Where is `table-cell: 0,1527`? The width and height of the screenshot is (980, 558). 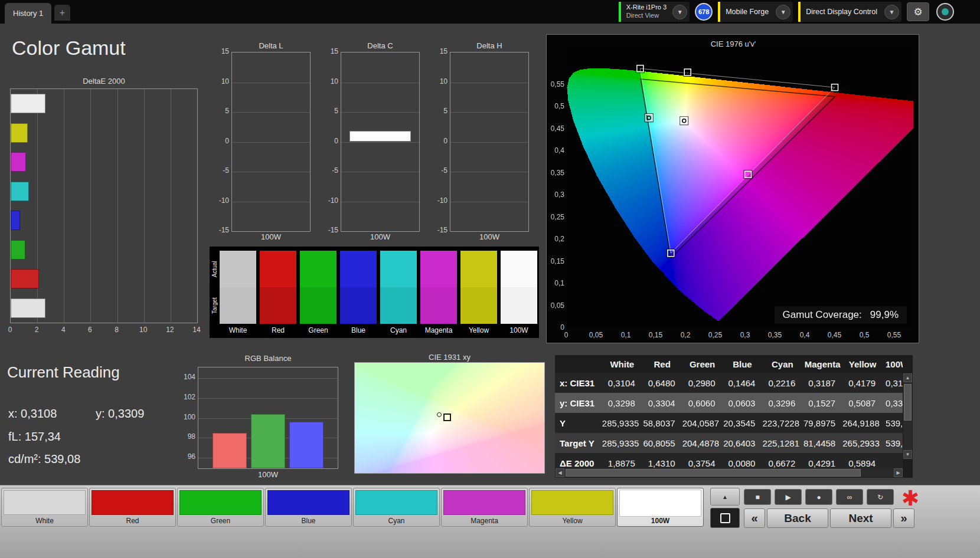 table-cell: 0,1527 is located at coordinates (822, 403).